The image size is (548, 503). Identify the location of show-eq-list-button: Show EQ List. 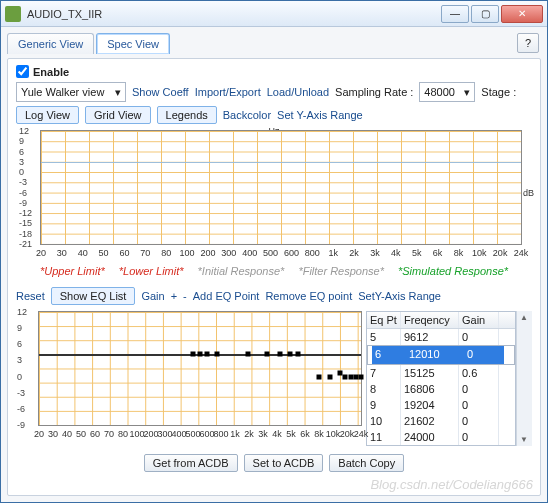
(94, 296).